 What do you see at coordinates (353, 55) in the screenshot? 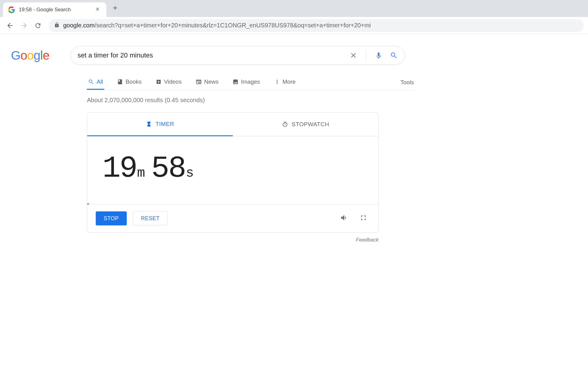
I see `clear-icon` at bounding box center [353, 55].